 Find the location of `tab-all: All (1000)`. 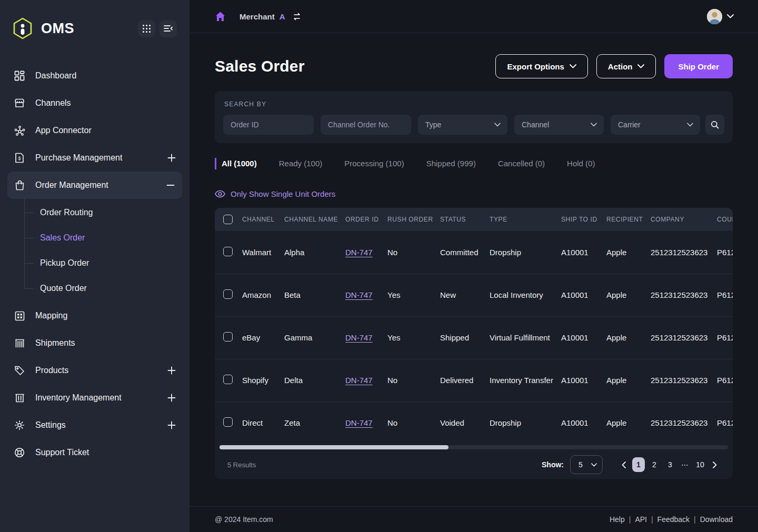

tab-all: All (1000) is located at coordinates (236, 164).